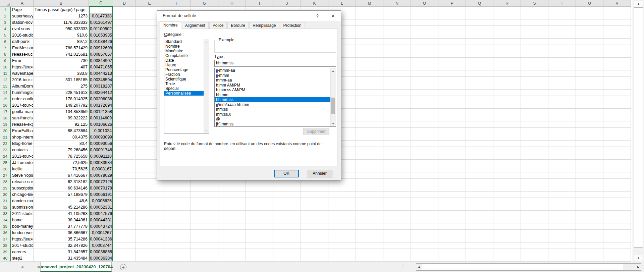 The width and height of the screenshot is (644, 272). Describe the element at coordinates (5, 233) in the screenshot. I see `row-header-36: 36` at that location.